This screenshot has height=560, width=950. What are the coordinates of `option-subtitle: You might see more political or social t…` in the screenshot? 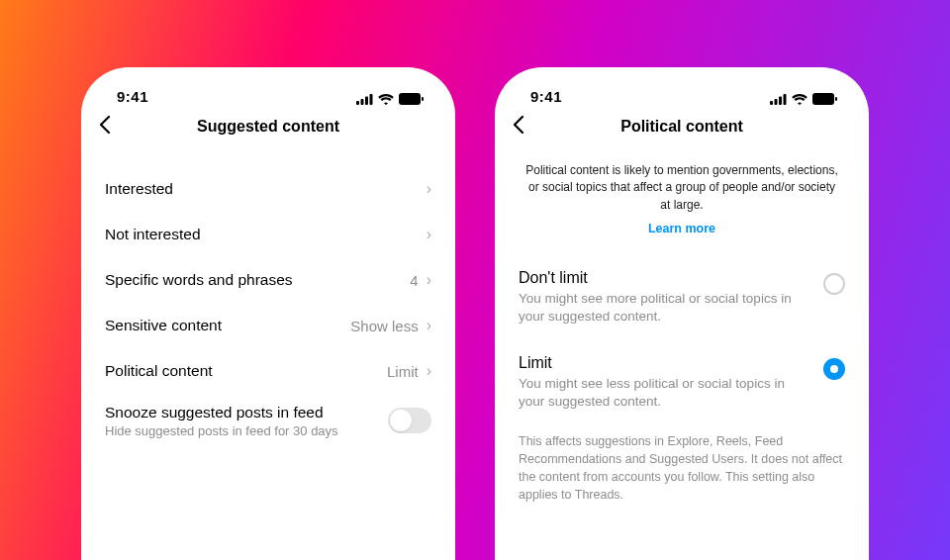 It's located at (663, 308).